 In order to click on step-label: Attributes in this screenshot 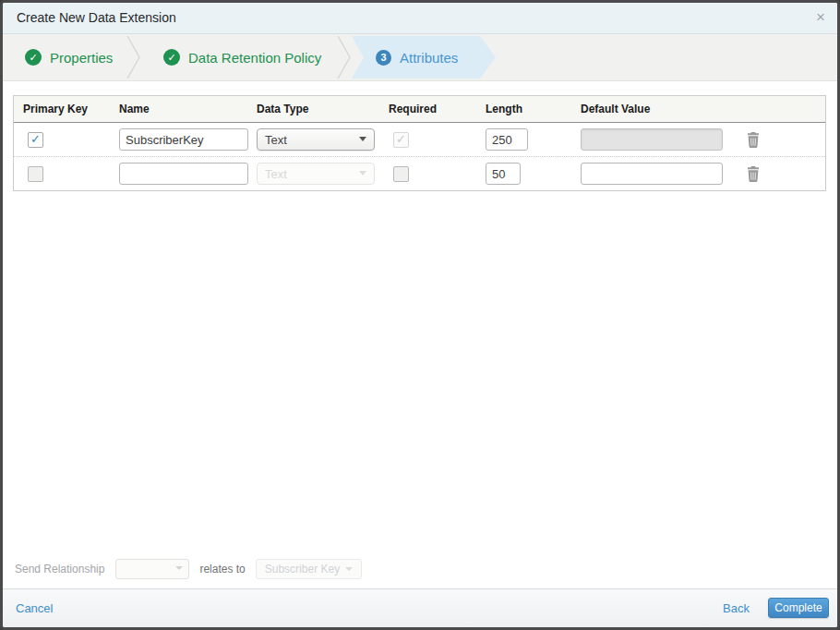, I will do `click(428, 57)`.